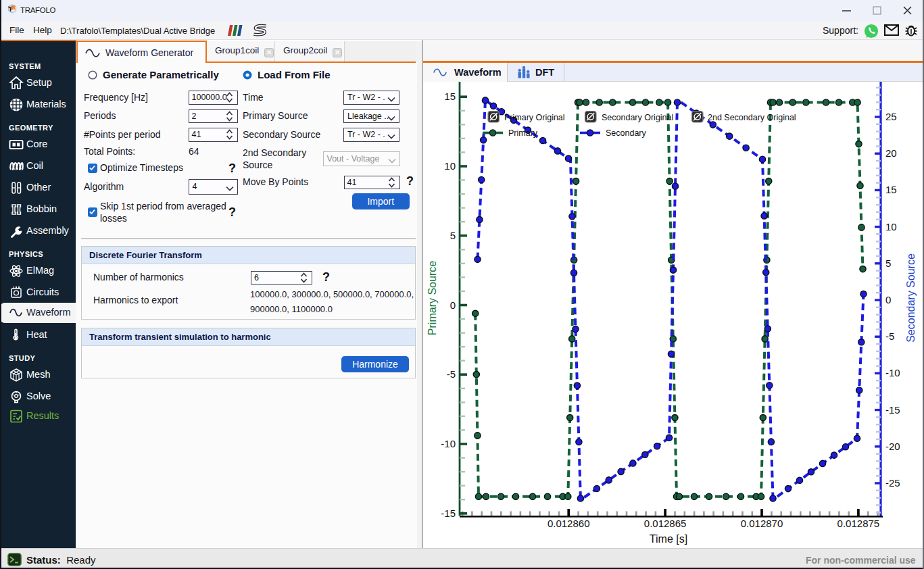 The image size is (924, 569). What do you see at coordinates (911, 298) in the screenshot?
I see `svg-text: Secondary Source` at bounding box center [911, 298].